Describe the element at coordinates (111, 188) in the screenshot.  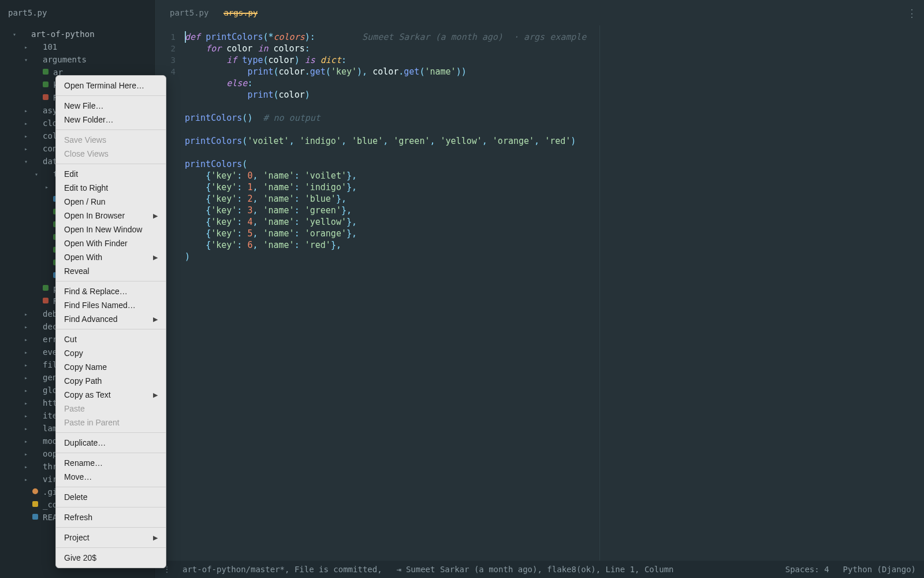
I see `menu-item-edit-to-right: Edit to Right` at that location.